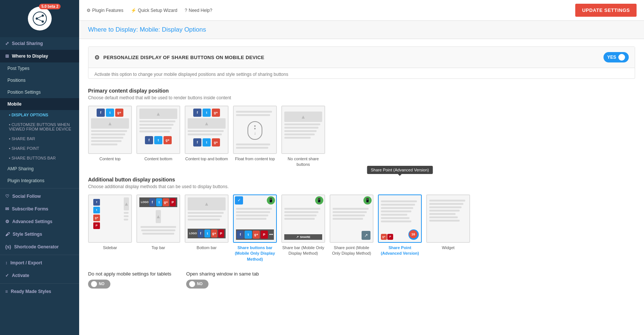 This screenshot has width=644, height=335. I want to click on checkbox-icon: ✓, so click(239, 200).